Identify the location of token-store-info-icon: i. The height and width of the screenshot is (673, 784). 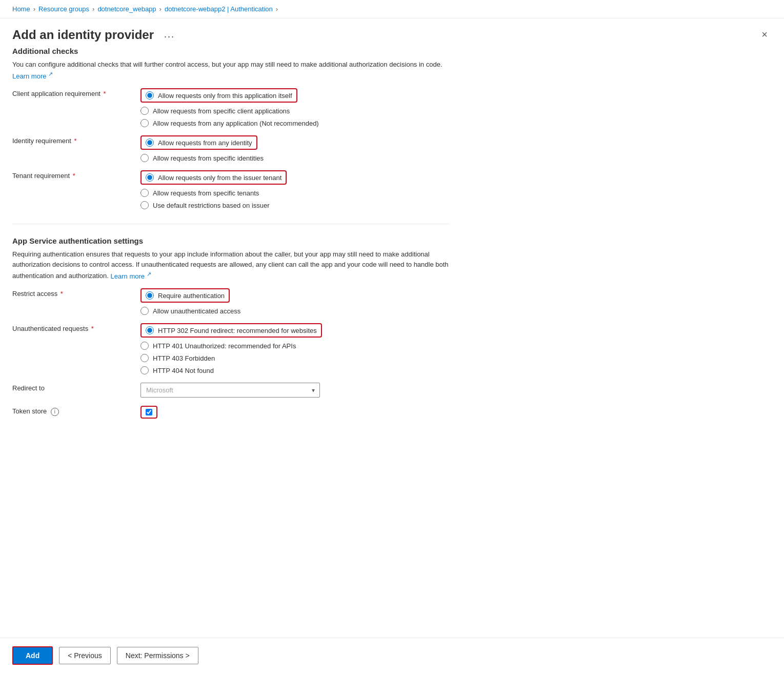
(55, 412).